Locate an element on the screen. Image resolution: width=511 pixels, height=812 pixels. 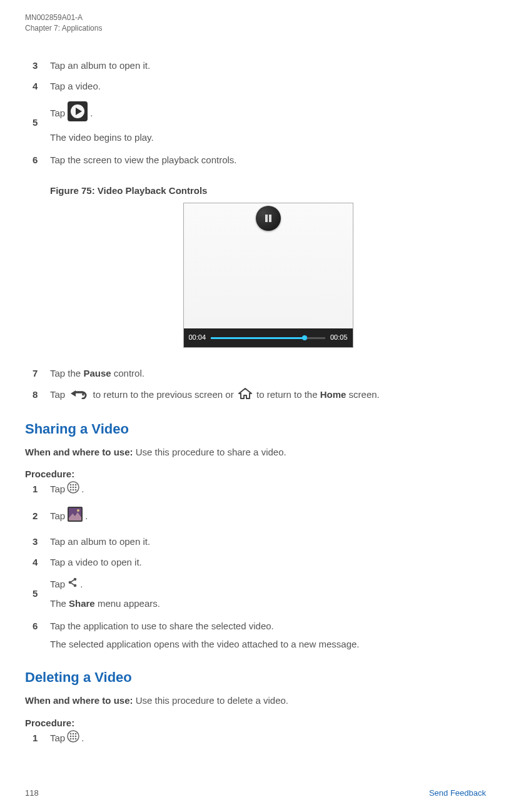
step-text: Tap a video. is located at coordinates (268, 86).